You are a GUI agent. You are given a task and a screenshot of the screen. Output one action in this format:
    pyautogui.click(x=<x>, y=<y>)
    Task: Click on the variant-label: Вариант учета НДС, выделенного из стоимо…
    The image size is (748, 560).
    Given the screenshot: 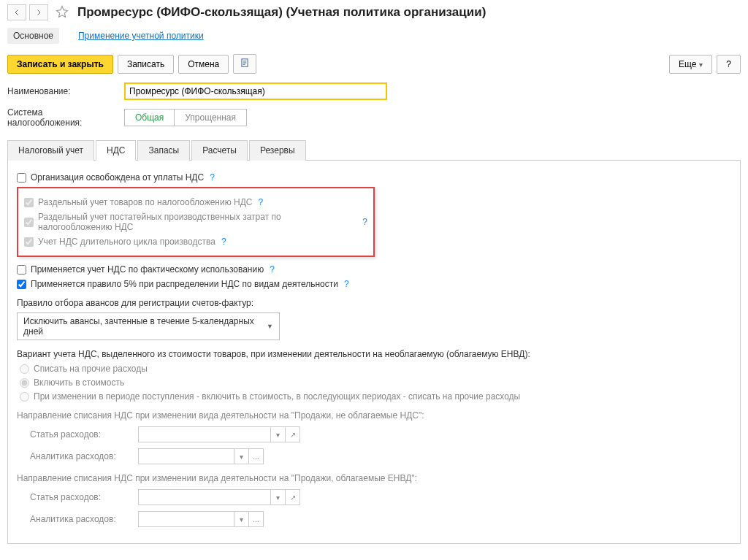 What is the action you would take?
    pyautogui.click(x=374, y=354)
    